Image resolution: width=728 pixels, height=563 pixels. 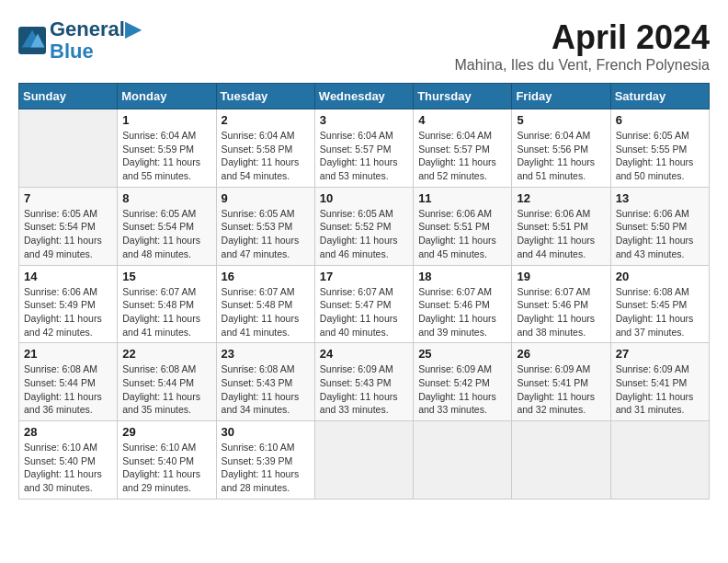 What do you see at coordinates (266, 199) in the screenshot?
I see `day-number: 9` at bounding box center [266, 199].